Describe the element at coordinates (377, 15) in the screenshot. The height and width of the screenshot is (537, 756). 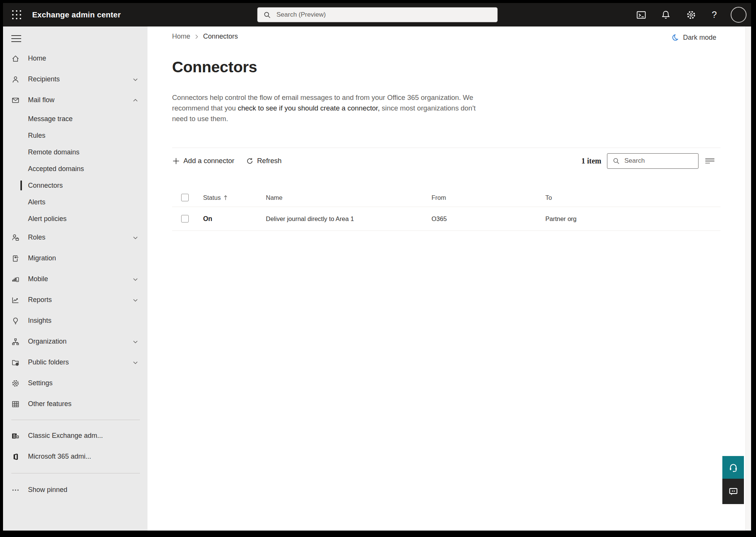
I see `global-search` at that location.